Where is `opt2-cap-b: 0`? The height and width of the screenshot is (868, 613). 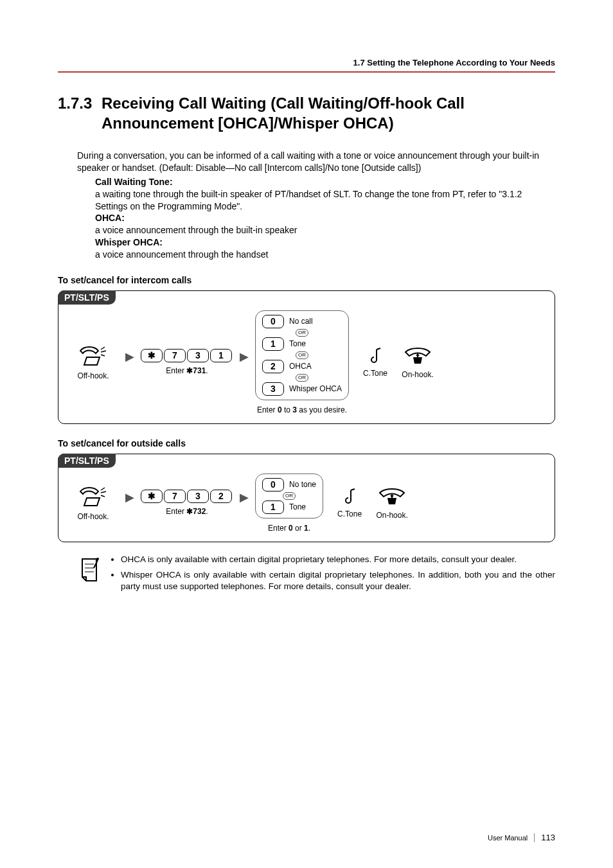 opt2-cap-b: 0 is located at coordinates (290, 528).